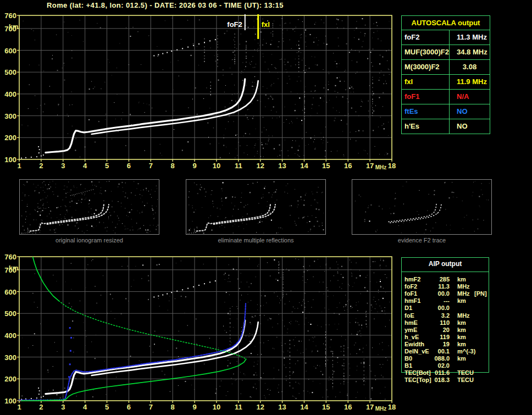 The width and height of the screenshot is (532, 415). What do you see at coordinates (456, 323) in the screenshot?
I see `aip-row-hme: hmE110km` at bounding box center [456, 323].